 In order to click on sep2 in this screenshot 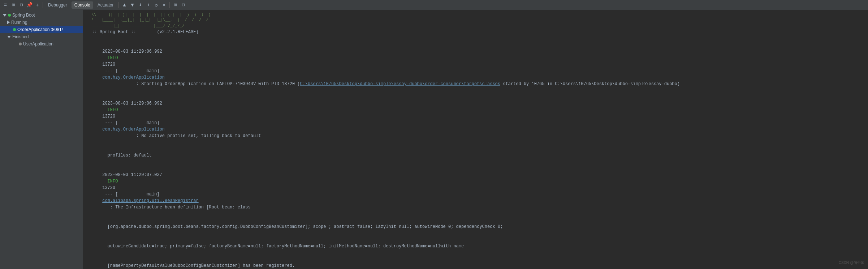, I will do `click(118, 5)`.